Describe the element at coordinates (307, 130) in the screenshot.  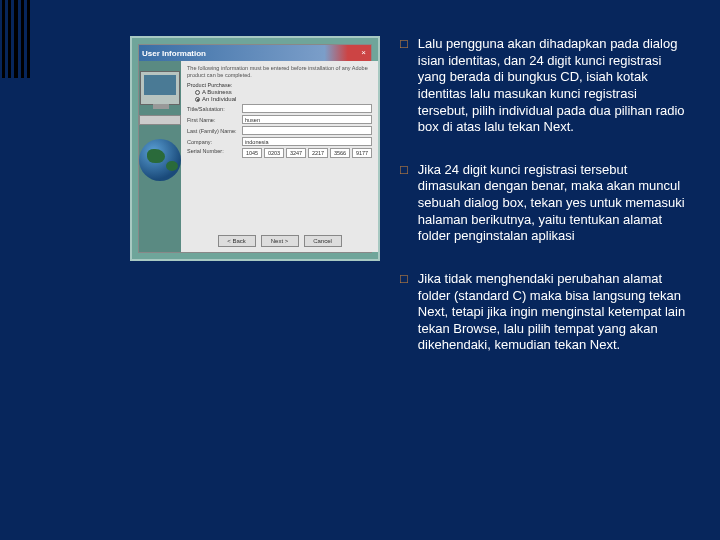
I see `last-name-input` at that location.